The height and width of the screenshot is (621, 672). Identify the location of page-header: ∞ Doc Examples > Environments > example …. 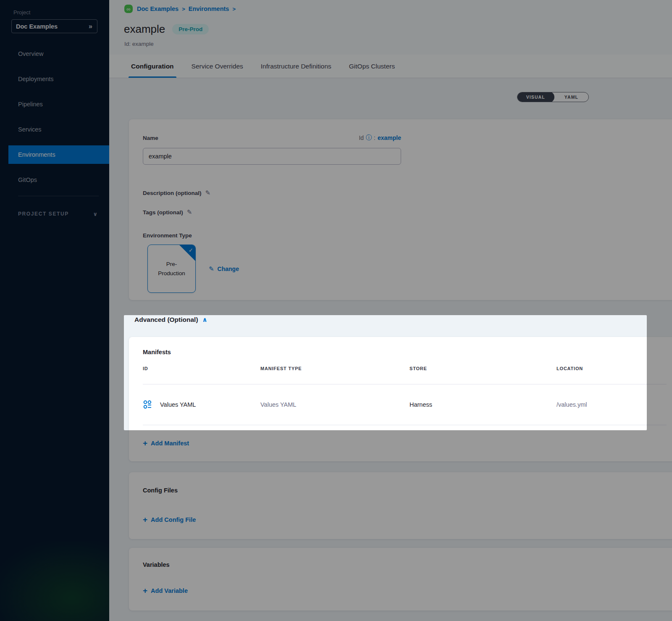
(391, 27).